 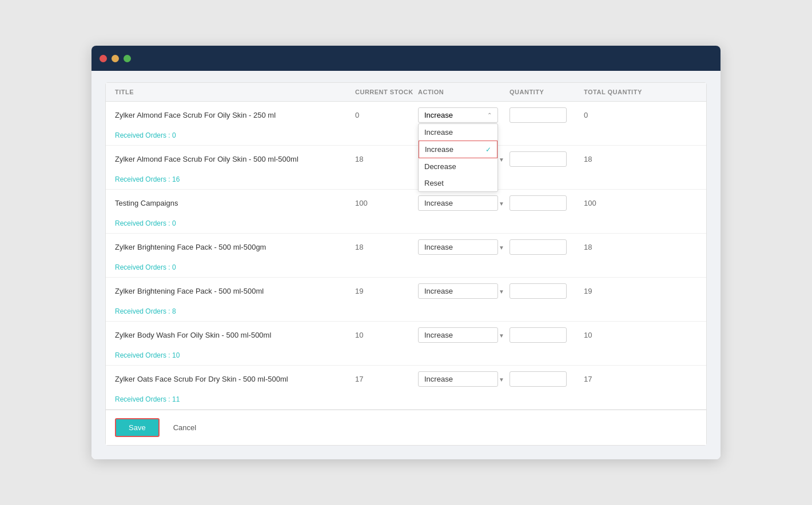 I want to click on row-stock-4: 19, so click(x=387, y=291).